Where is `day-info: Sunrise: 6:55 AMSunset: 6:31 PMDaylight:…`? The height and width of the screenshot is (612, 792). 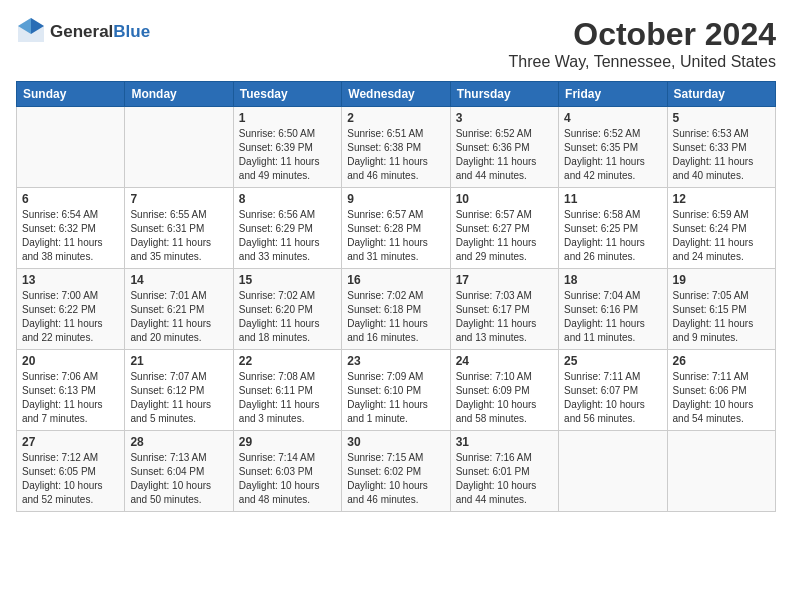
day-info: Sunrise: 6:55 AMSunset: 6:31 PMDaylight:… is located at coordinates (178, 236).